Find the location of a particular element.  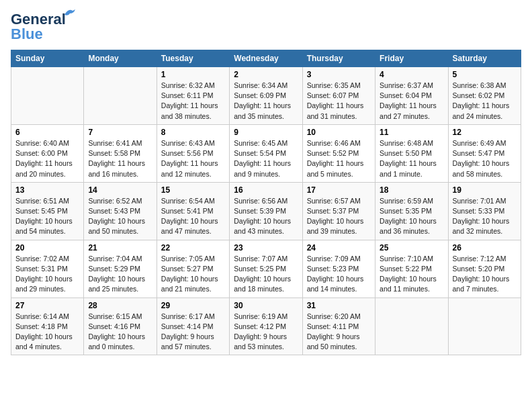

calendar-cell: 12Sunrise: 6:49 AM Sunset: 5:47 PM Dayli… is located at coordinates (484, 153).